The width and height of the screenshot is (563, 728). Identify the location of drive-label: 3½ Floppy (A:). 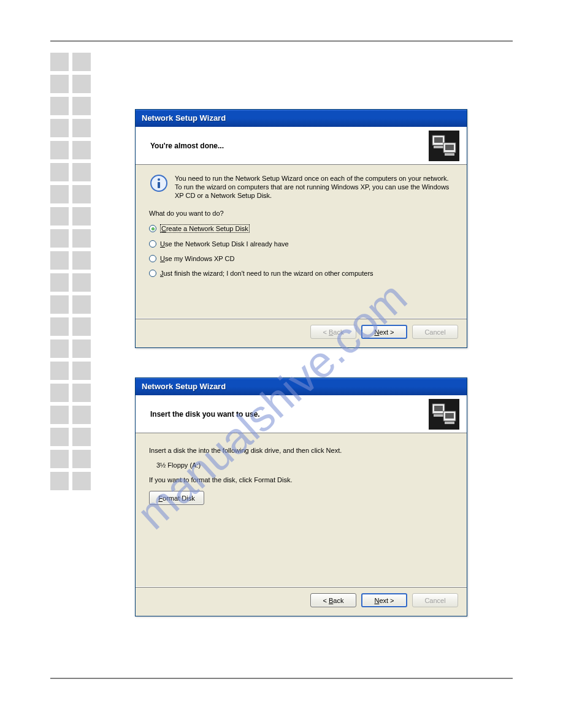
(305, 465).